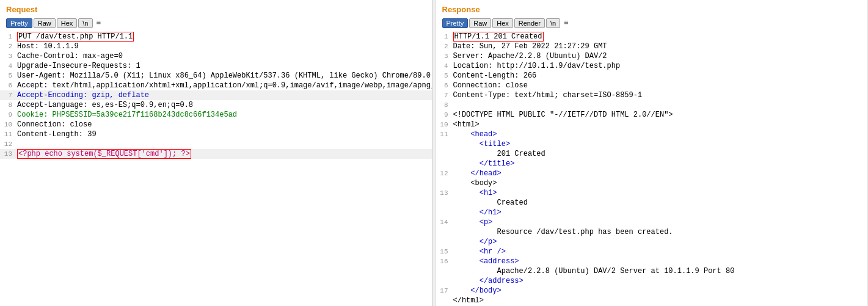  What do you see at coordinates (652, 154) in the screenshot?
I see `response-line-11c: 201 Created` at bounding box center [652, 154].